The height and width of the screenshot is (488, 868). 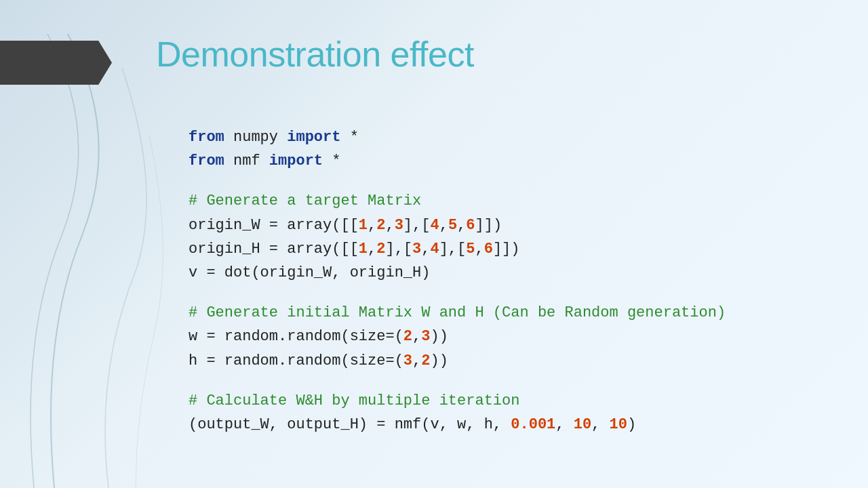 I want to click on num-3: 3, so click(x=399, y=225).